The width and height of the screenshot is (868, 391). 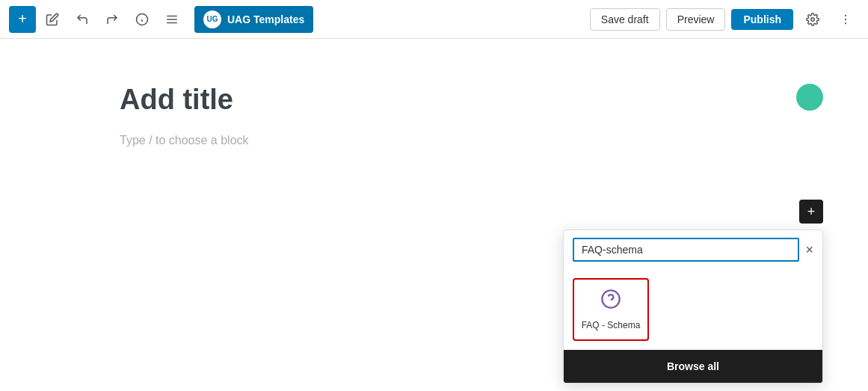 What do you see at coordinates (298, 19) in the screenshot?
I see `toolbar-left: +` at bounding box center [298, 19].